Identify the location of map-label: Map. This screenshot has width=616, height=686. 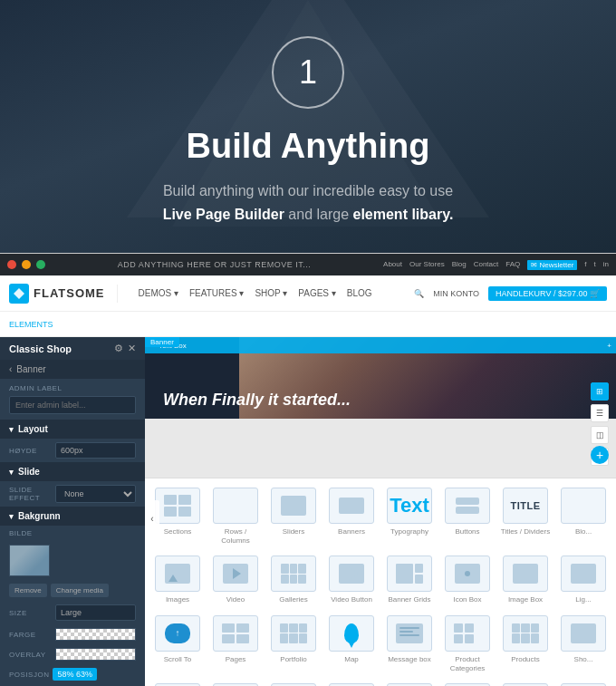
(351, 660).